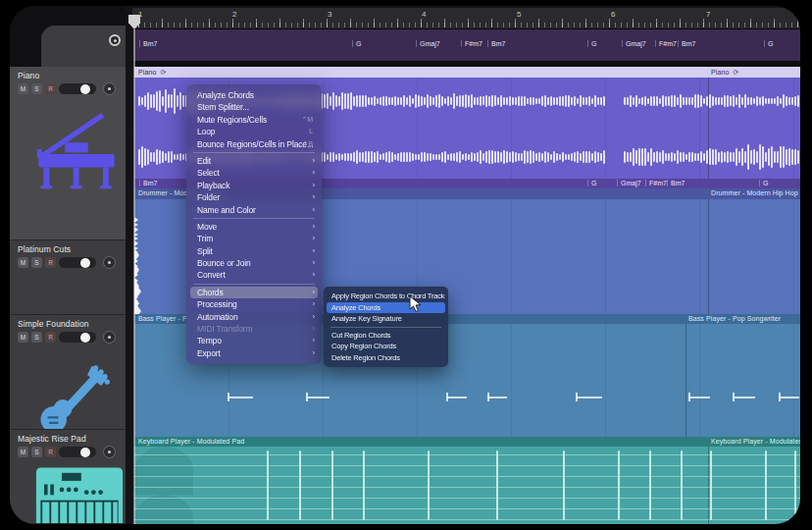  I want to click on menu-separator, so click(386, 328).